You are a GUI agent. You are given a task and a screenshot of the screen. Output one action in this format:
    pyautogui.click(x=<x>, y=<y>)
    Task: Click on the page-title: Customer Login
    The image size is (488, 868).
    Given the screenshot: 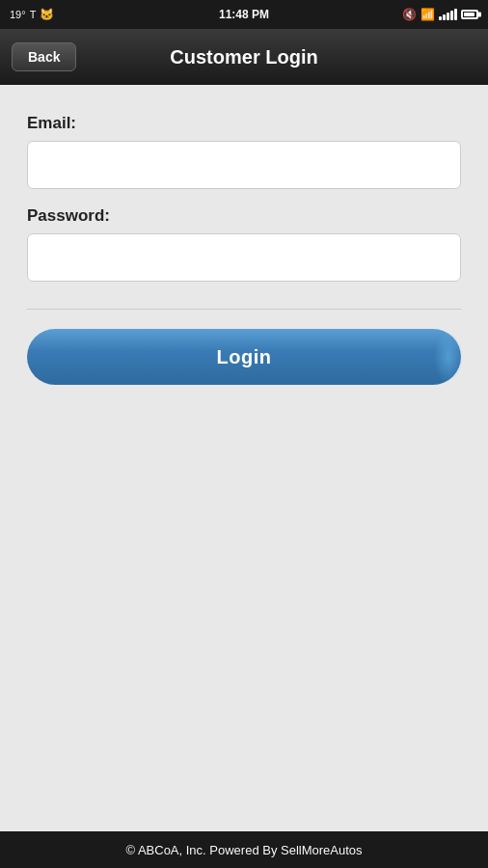 What is the action you would take?
    pyautogui.click(x=243, y=58)
    